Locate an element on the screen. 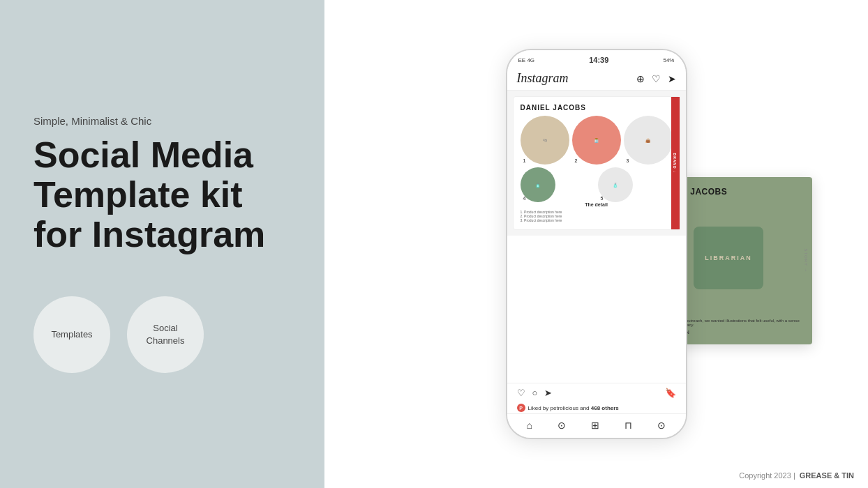 Image resolution: width=868 pixels, height=488 pixels. product-4: 🧴 4 is located at coordinates (538, 185).